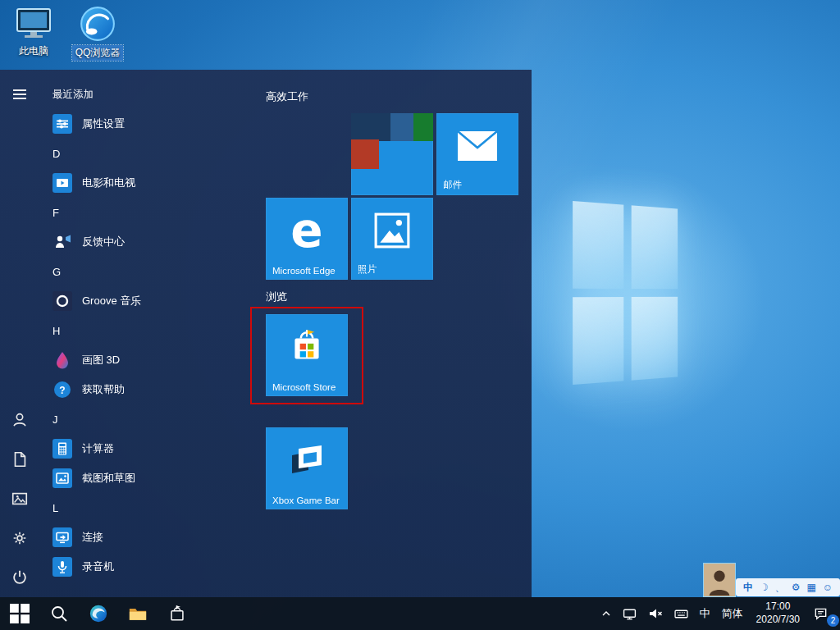 This screenshot has width=840, height=630. What do you see at coordinates (796, 587) in the screenshot?
I see `ime-tools-icon: ⚙` at bounding box center [796, 587].